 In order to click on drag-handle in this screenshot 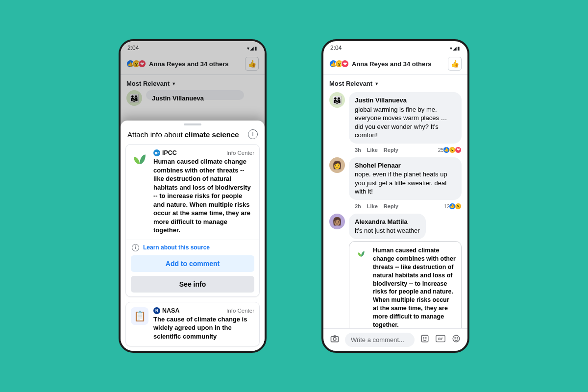, I will do `click(193, 124)`.